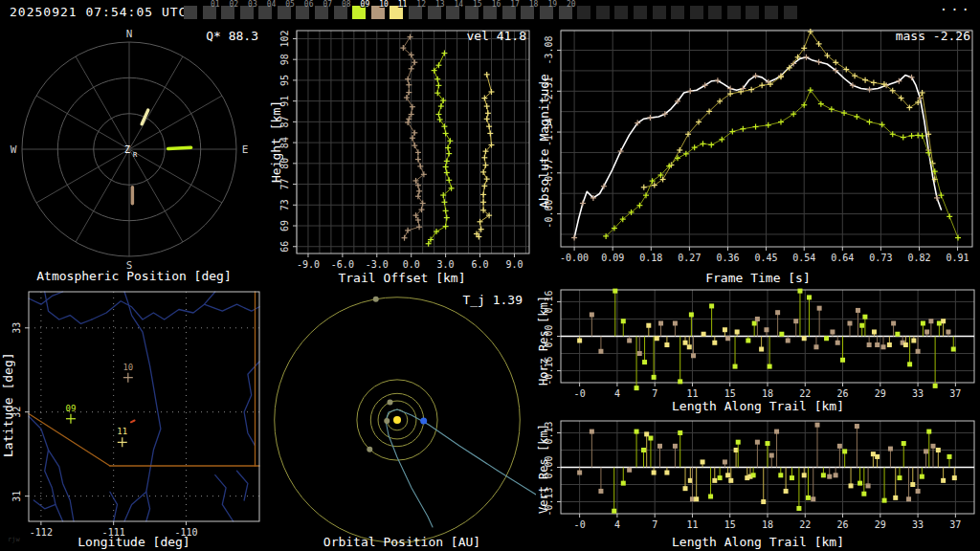  What do you see at coordinates (919, 258) in the screenshot?
I see `svg-text: 0.82` at bounding box center [919, 258].